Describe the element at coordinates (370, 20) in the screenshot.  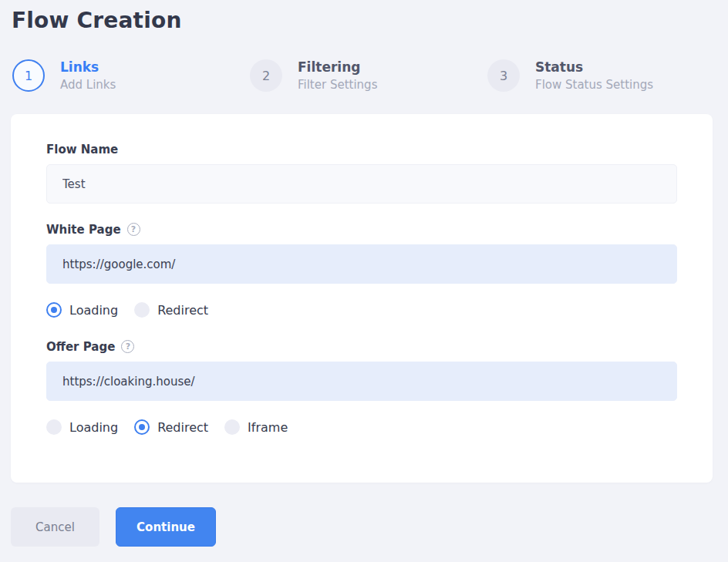
I see `page-title: Flow Creation` at that location.